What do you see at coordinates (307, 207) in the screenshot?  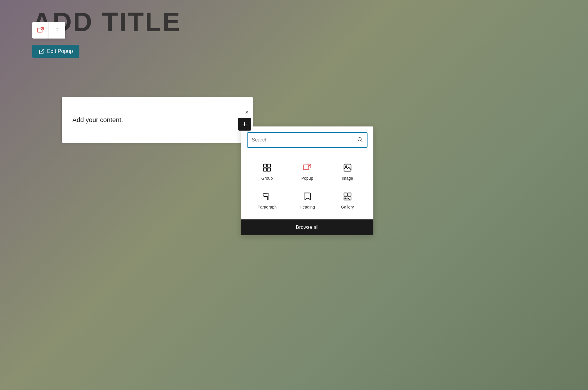 I see `block-label-heading: Heading` at bounding box center [307, 207].